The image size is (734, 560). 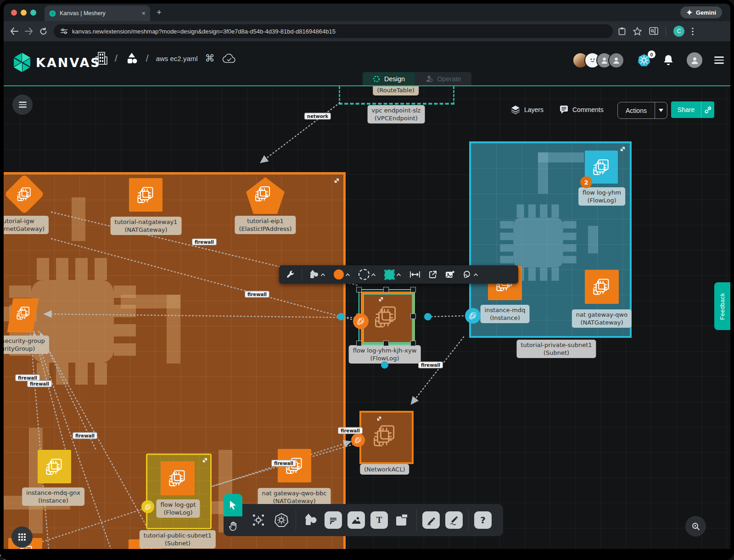 What do you see at coordinates (317, 274) in the screenshot?
I see `shapes-menu-button` at bounding box center [317, 274].